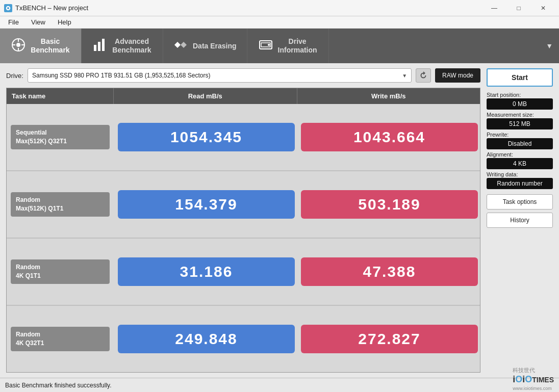 The image size is (559, 392). I want to click on close-button: ✕, so click(543, 8).